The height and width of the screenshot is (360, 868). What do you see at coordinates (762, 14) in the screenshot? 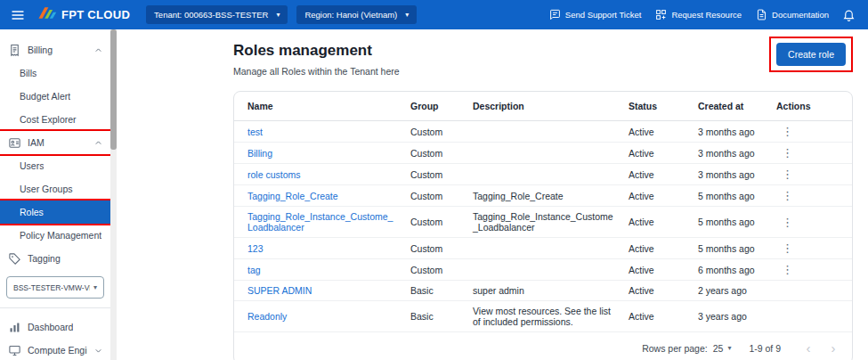
I see `documentation-icon` at bounding box center [762, 14].